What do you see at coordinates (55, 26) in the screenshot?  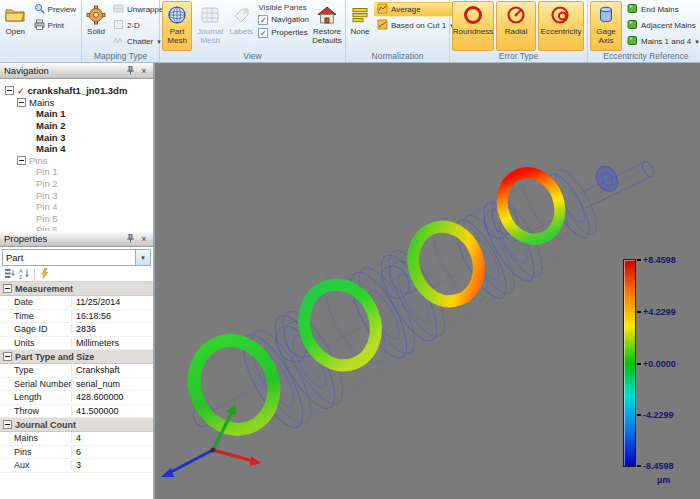 I see `print-button: Print` at bounding box center [55, 26].